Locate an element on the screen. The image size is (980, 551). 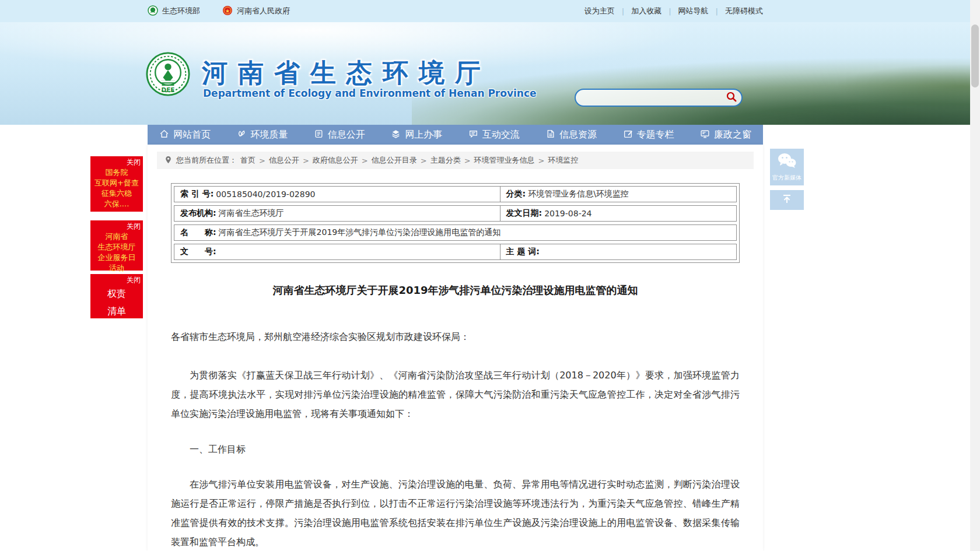
banner-landscape-image is located at coordinates (696, 82).